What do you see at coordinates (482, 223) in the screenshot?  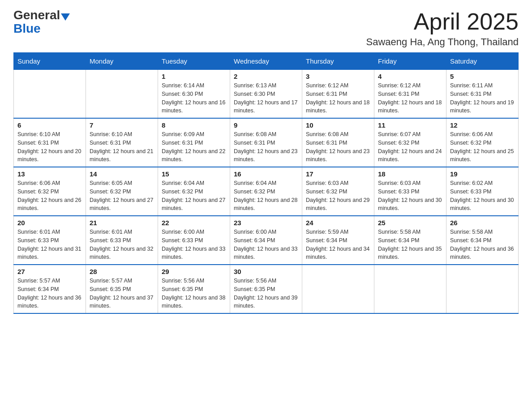 I see `day-number: 26` at bounding box center [482, 223].